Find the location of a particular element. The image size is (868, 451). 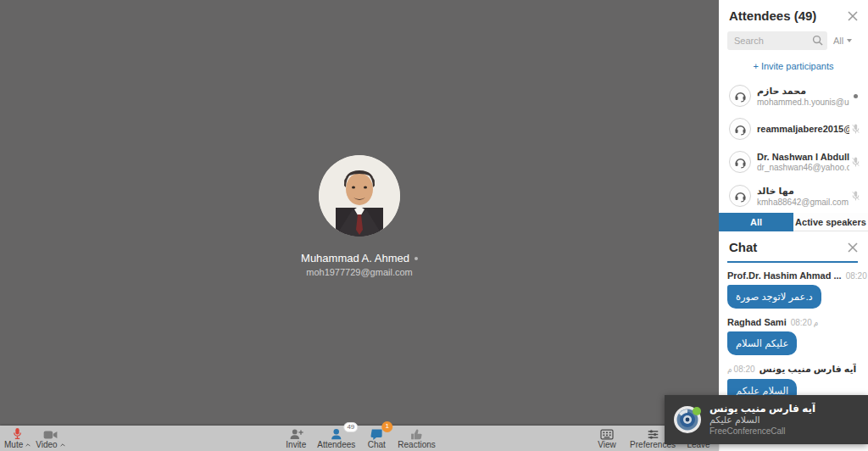

attendees-list: محمد حازم mohammed.h.younis@uom... reamm… is located at coordinates (793, 146).